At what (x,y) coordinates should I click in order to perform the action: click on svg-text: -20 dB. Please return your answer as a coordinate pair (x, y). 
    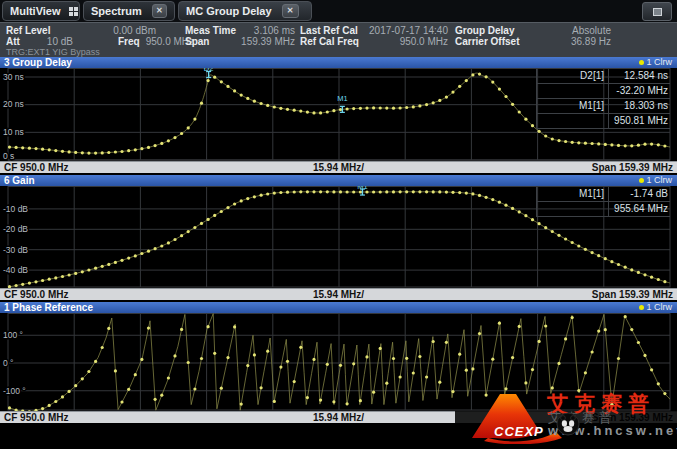
    Looking at the image, I should click on (16, 229).